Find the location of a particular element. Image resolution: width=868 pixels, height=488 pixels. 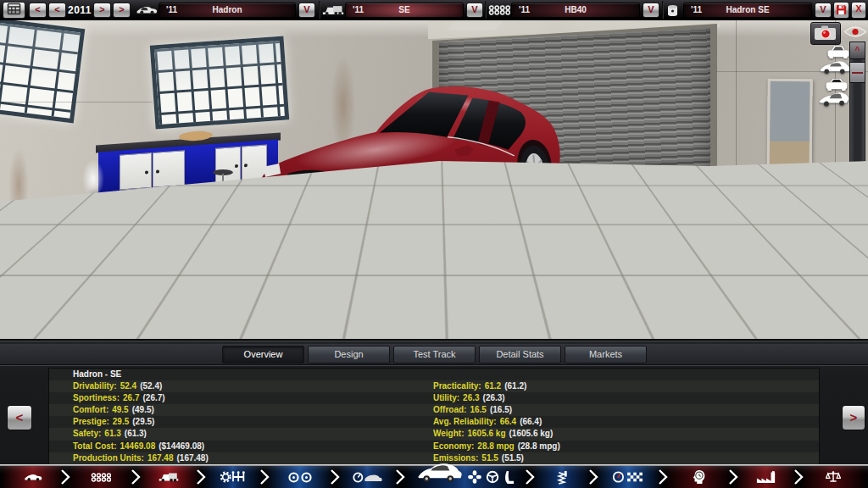

stage-body-and-interior is located at coordinates (465, 477).